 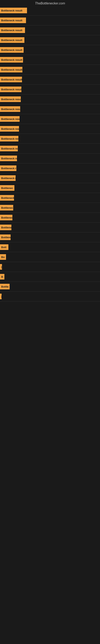 I want to click on bar-row-28: B, so click(x=50, y=277).